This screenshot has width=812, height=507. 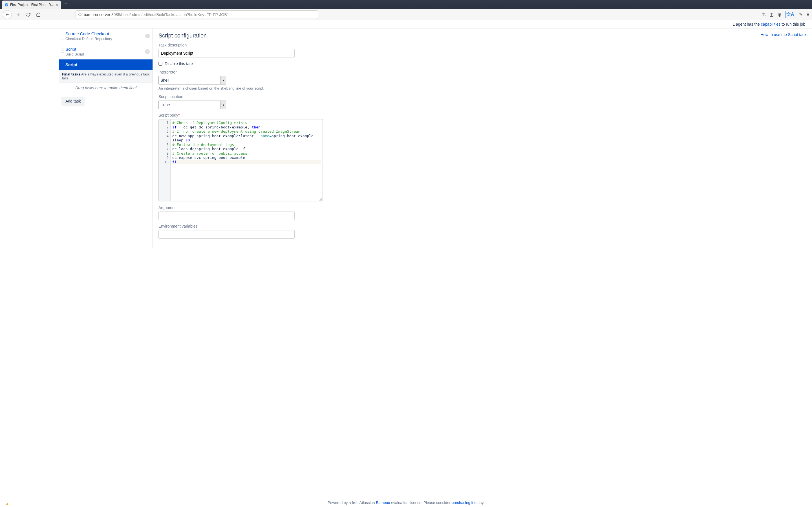 I want to click on script-location-select: Inline, so click(x=192, y=105).